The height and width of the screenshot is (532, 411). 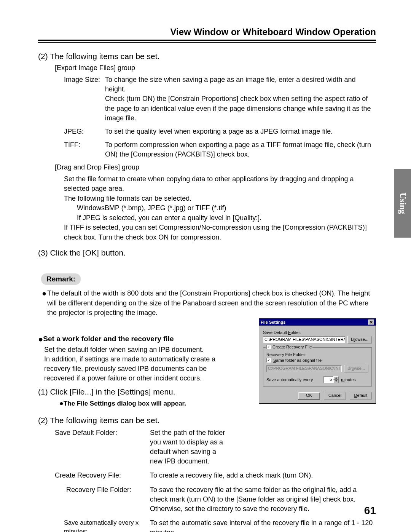 I want to click on def-save-default-folder: Save Default Folder: Set the path of the…, so click(x=215, y=447).